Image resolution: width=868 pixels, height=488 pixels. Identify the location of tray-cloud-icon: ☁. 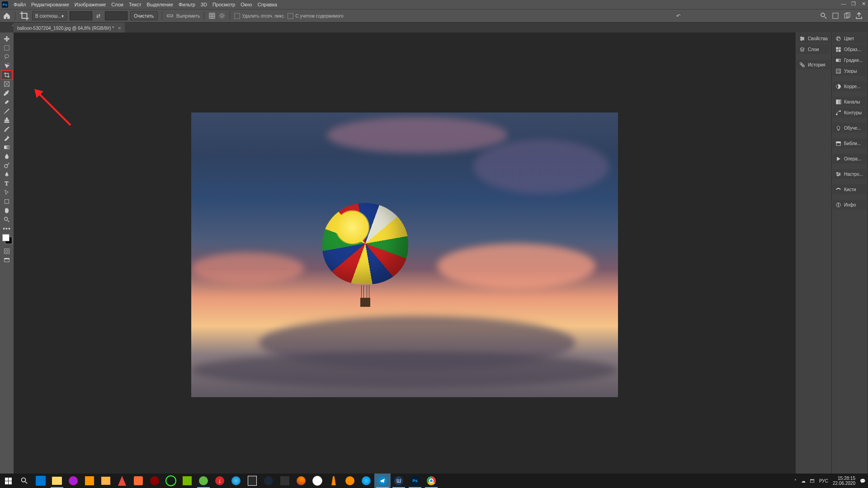
(803, 481).